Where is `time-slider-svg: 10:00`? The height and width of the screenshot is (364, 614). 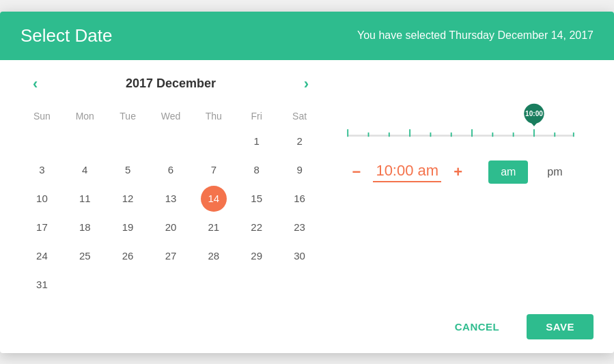 time-slider-svg: 10:00 is located at coordinates (460, 126).